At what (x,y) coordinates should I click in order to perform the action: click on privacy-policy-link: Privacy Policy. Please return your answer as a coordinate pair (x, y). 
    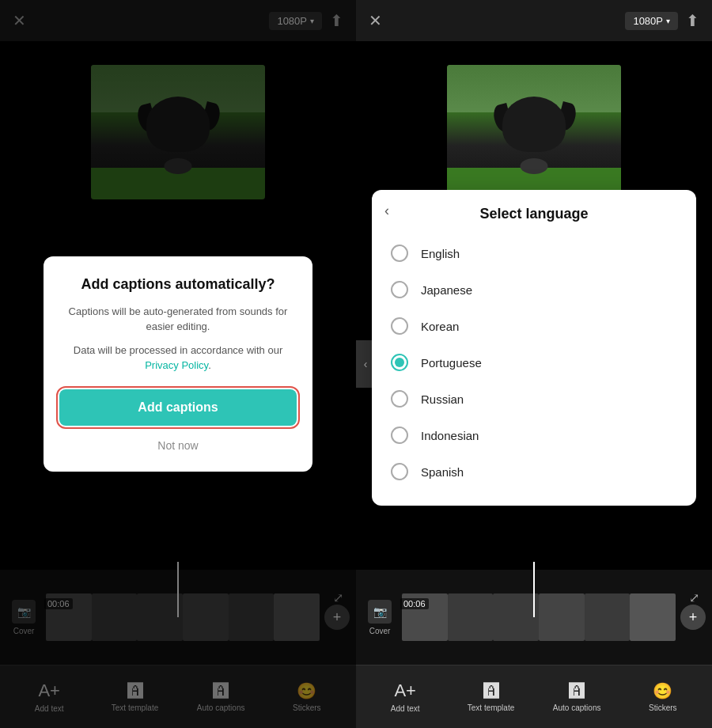
    Looking at the image, I should click on (176, 366).